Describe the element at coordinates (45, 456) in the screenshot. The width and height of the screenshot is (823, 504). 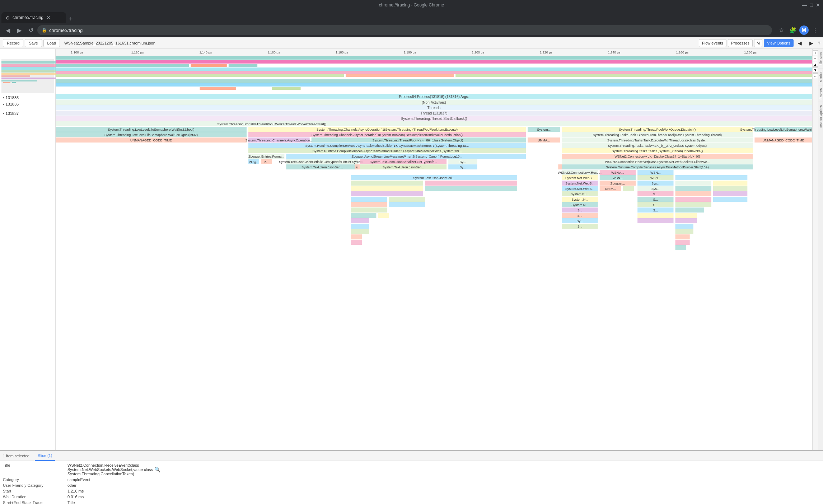
I see `slice-tab: Slice (1)` at that location.